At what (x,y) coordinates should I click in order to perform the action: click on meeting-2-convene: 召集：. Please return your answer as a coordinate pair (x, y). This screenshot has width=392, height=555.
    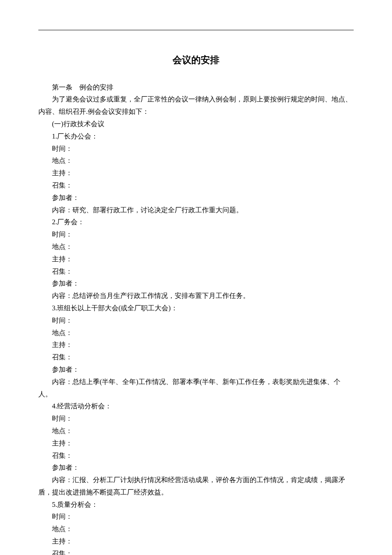
    Looking at the image, I should click on (196, 272).